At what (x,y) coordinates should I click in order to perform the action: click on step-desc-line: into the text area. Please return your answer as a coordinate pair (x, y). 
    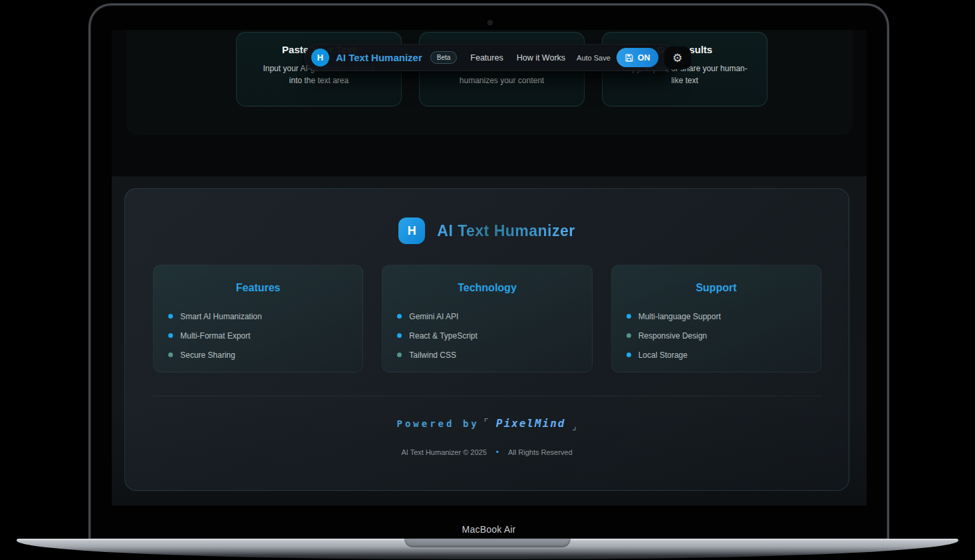
    Looking at the image, I should click on (319, 80).